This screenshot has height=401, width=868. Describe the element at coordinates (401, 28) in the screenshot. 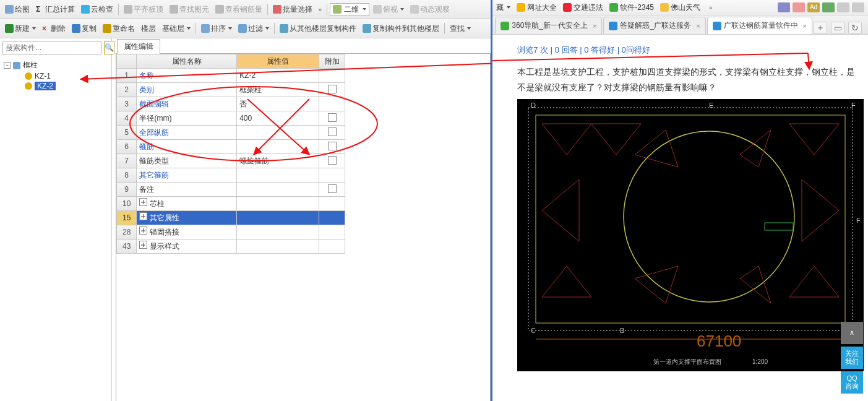

I see `copy-to-other-button: 复制构件到其他楼层` at that location.